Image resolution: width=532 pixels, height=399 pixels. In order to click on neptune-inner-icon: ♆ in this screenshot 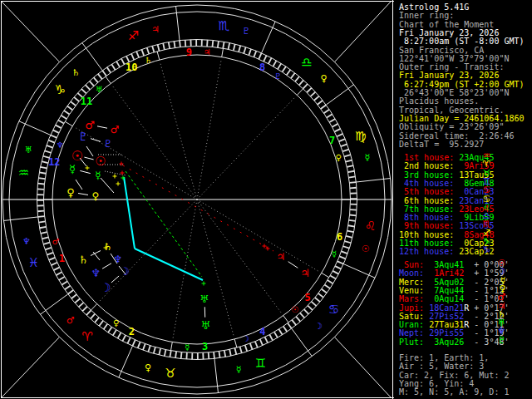, I will do `click(118, 259)`.